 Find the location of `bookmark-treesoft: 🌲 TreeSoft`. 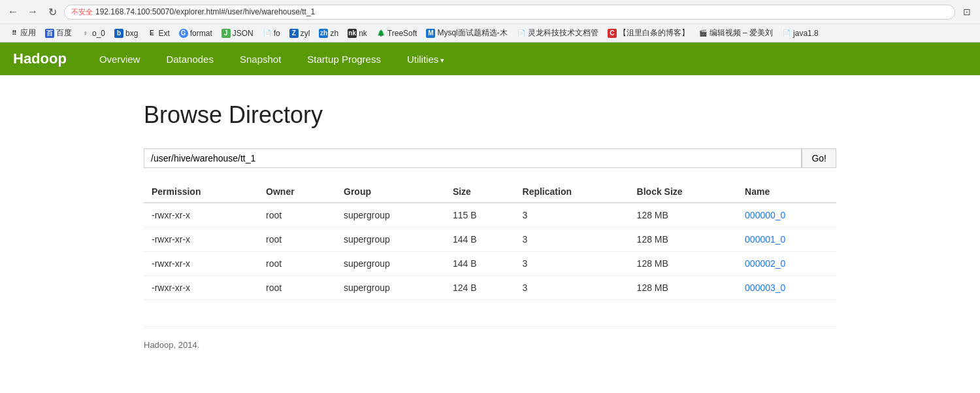

bookmark-treesoft: 🌲 TreeSoft is located at coordinates (397, 33).